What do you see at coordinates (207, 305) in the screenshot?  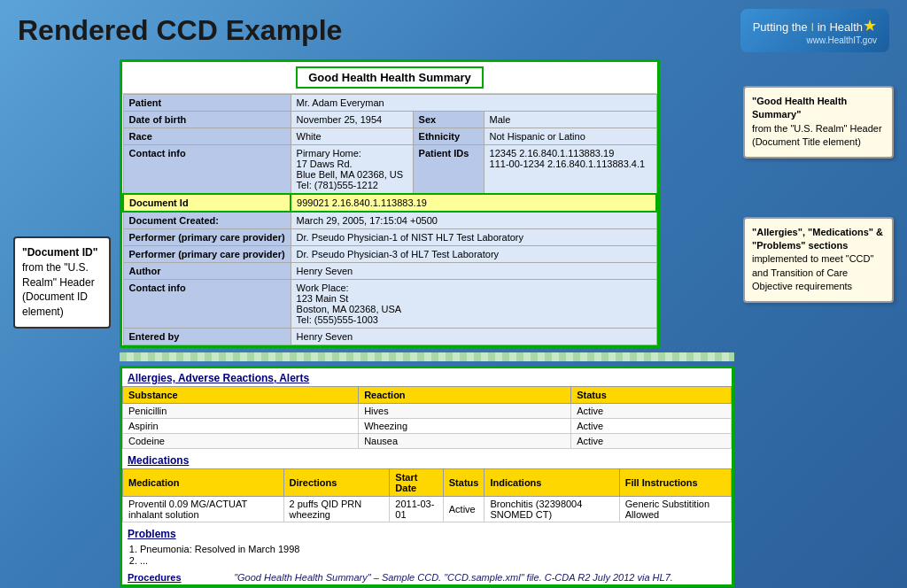 I see `author-contact-label: Contact info` at bounding box center [207, 305].